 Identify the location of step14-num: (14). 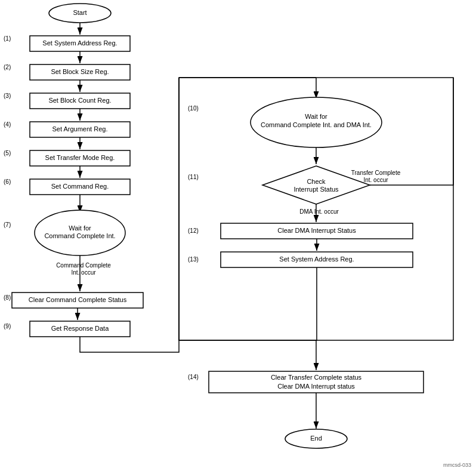
(193, 377).